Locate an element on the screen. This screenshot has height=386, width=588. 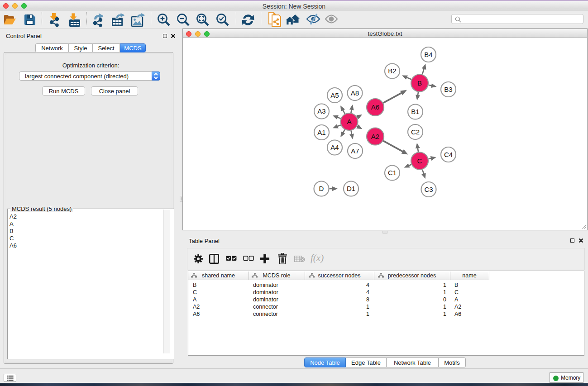
svg-text: A is located at coordinates (349, 121).